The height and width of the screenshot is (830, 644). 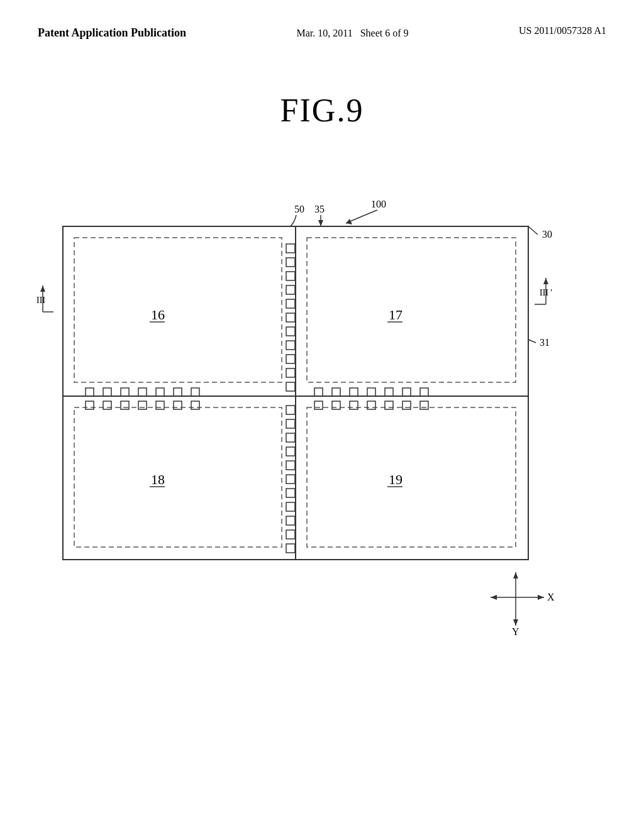 What do you see at coordinates (158, 314) in the screenshot?
I see `ref-16-label: 16` at bounding box center [158, 314].